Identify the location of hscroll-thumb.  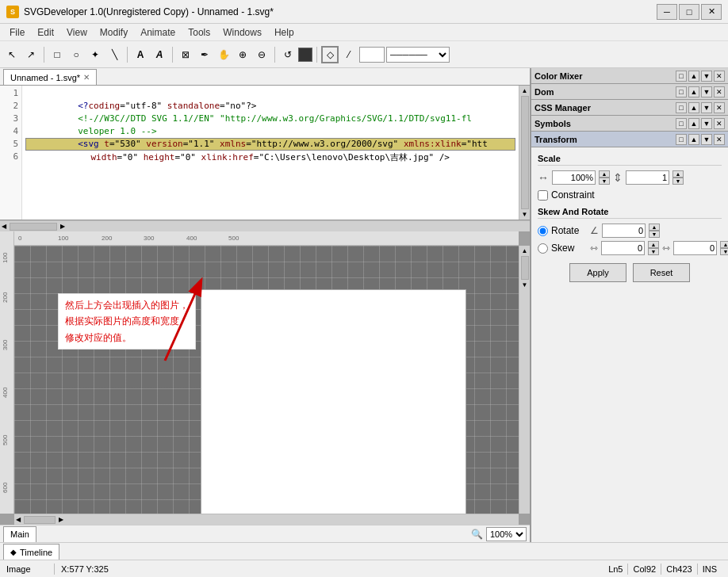
(33, 227).